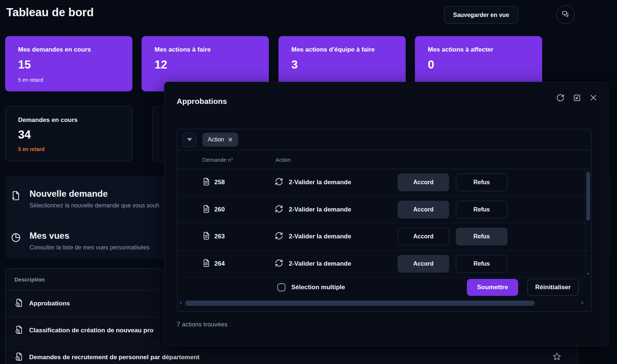 The height and width of the screenshot is (364, 617). Describe the element at coordinates (69, 134) in the screenshot. I see `summary-card-demandes-en-cours: Demandes en cours 34 5 en retard` at that location.